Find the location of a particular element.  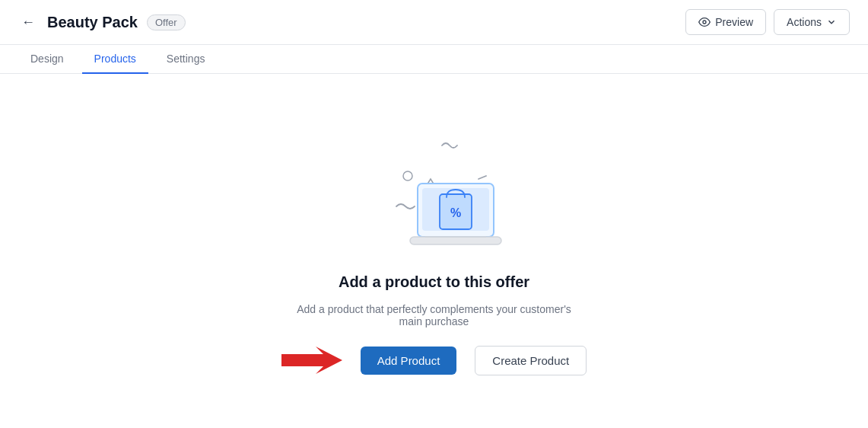

eye-icon is located at coordinates (704, 22).